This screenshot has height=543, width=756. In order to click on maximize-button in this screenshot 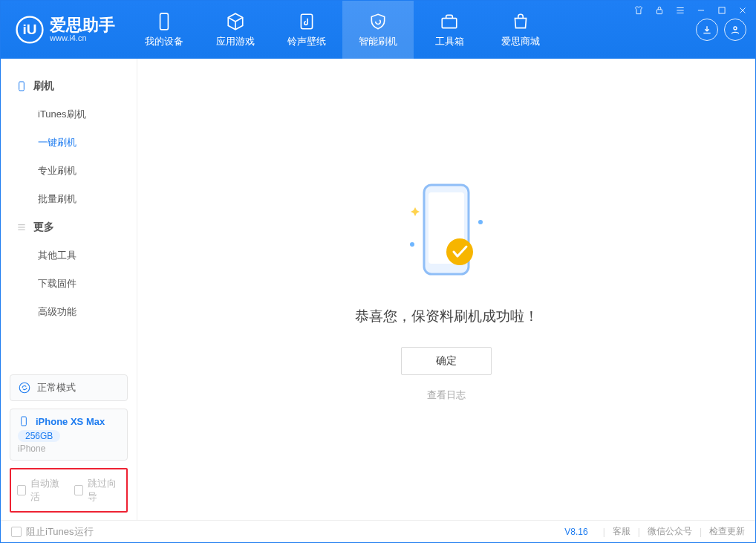, I will do `click(722, 10)`.